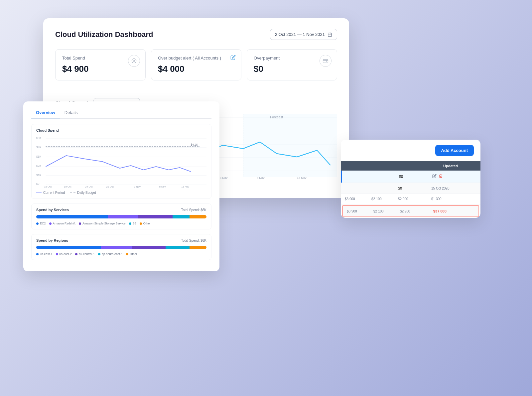 The height and width of the screenshot is (396, 532). Describe the element at coordinates (76, 254) in the screenshot. I see `dot-eu-central` at that location.